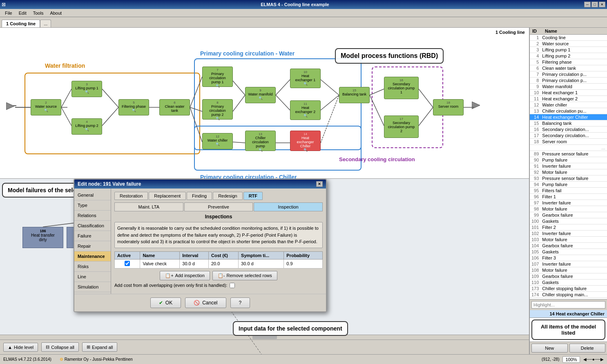 The width and height of the screenshot is (607, 364). I want to click on sidebar-general: General, so click(92, 195).